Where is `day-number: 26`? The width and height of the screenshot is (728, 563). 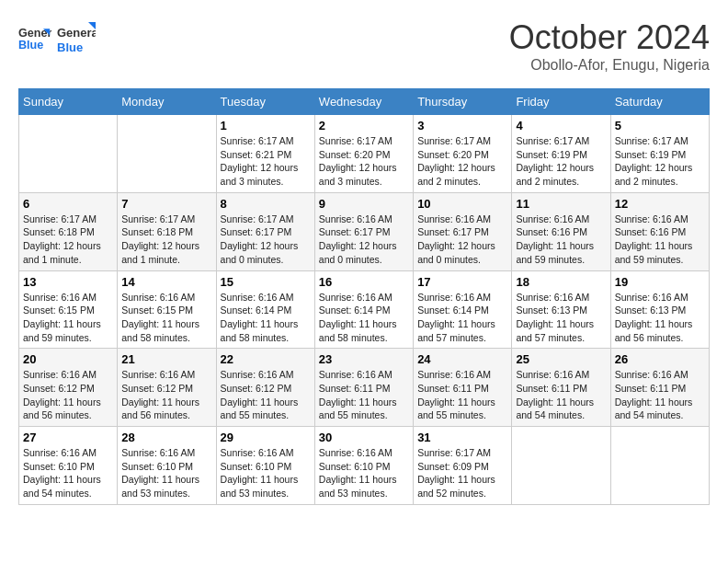 day-number: 26 is located at coordinates (660, 359).